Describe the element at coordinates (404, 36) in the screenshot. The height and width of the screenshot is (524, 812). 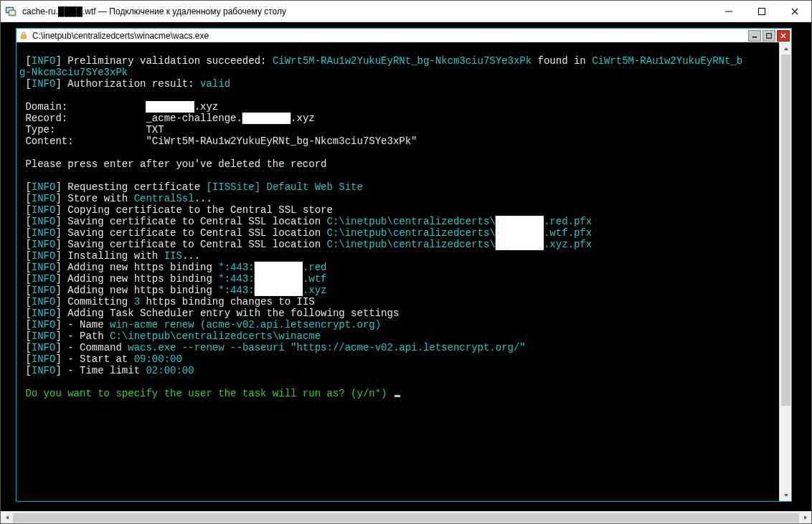
I see `console-titlebar: C:\inetpub\centralizedcerts\winacme\wacs…` at that location.